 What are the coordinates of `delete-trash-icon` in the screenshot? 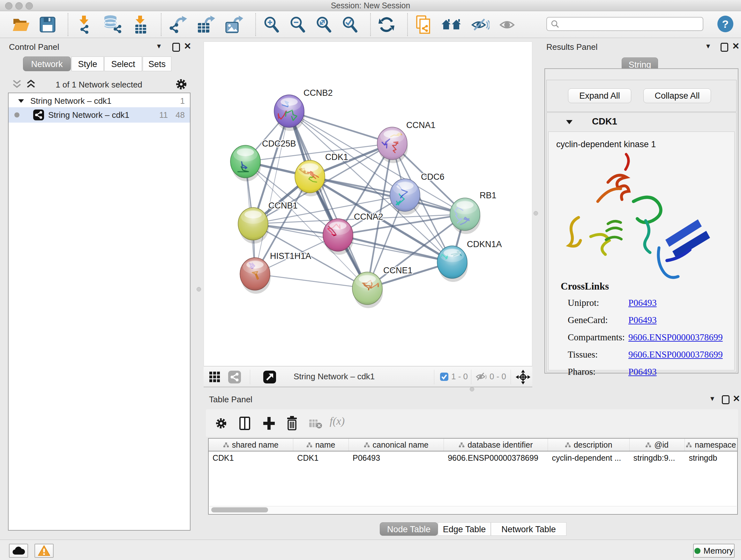 It's located at (292, 423).